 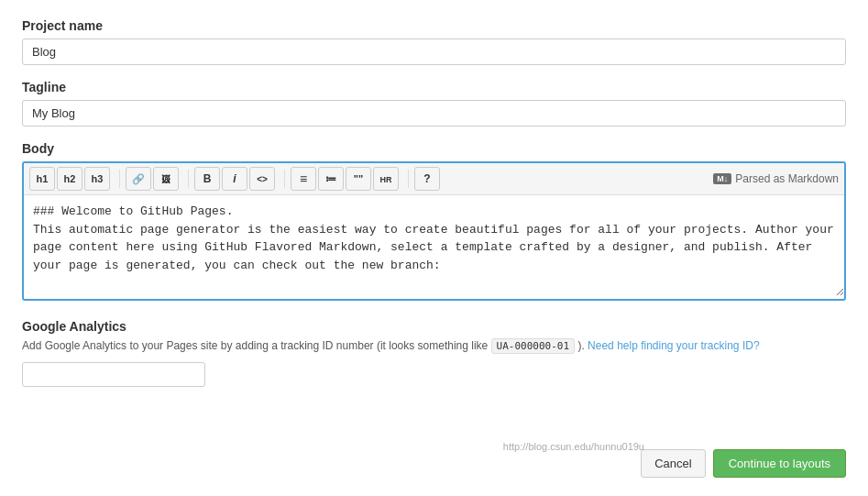 What do you see at coordinates (533, 347) in the screenshot?
I see `analytics-code-example: UA-000000-01` at bounding box center [533, 347].